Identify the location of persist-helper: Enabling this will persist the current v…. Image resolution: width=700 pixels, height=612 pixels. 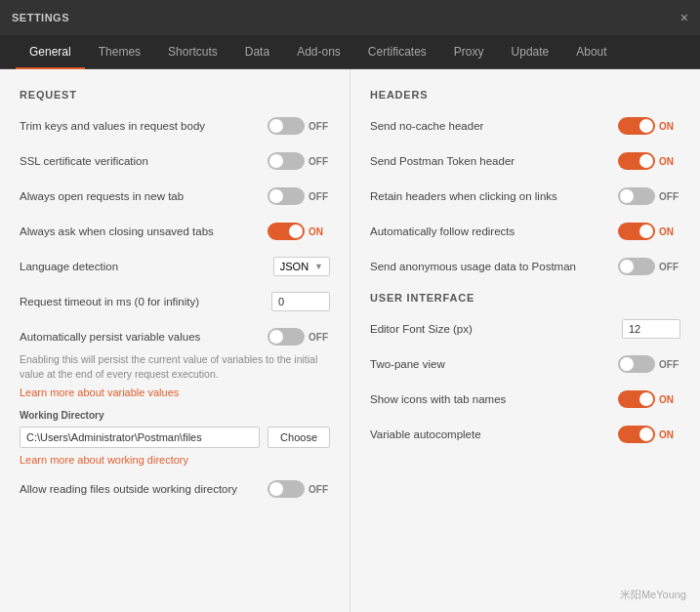
(175, 367).